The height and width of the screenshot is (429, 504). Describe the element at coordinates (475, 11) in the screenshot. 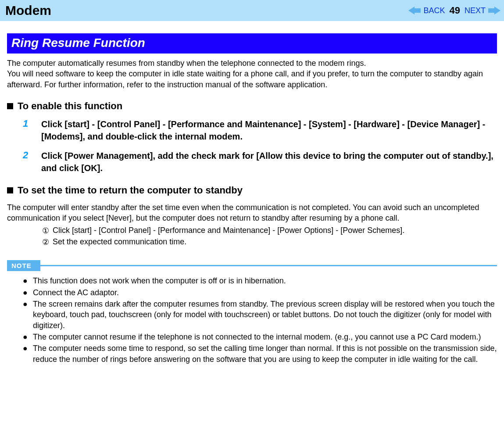

I see `next-link: NEXT` at that location.